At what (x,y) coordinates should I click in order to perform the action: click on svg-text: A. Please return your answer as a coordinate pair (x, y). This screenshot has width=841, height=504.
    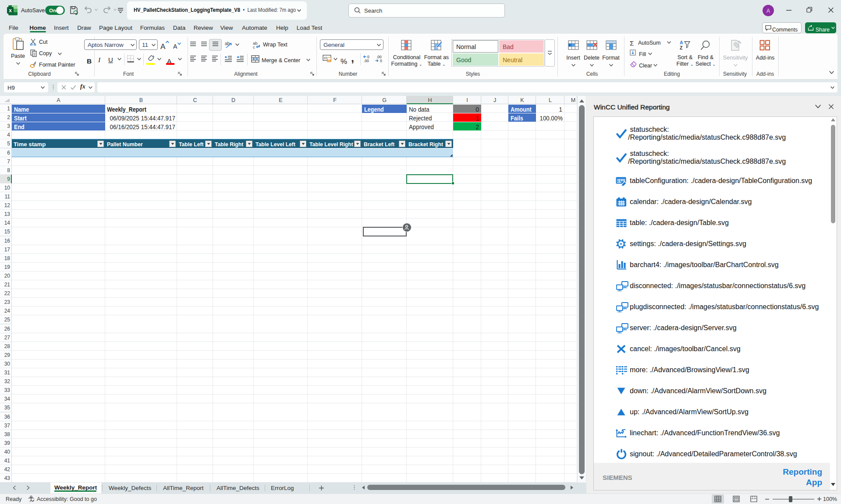
    Looking at the image, I should click on (681, 43).